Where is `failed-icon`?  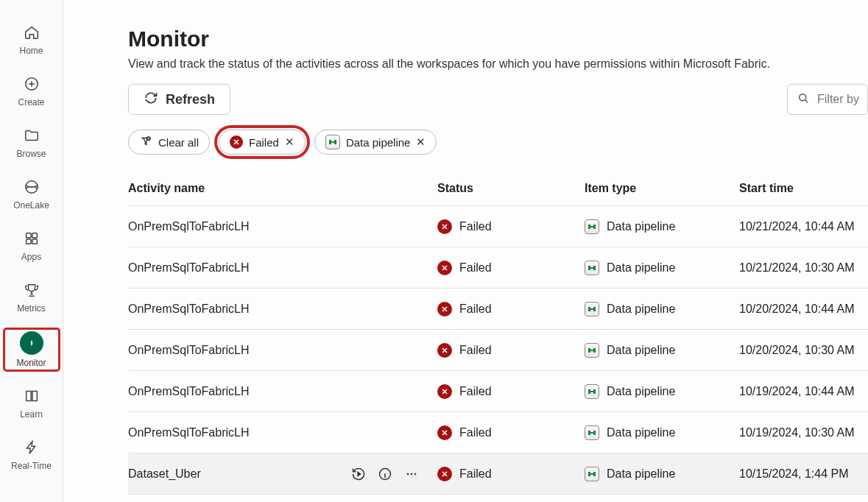
failed-icon is located at coordinates (236, 142).